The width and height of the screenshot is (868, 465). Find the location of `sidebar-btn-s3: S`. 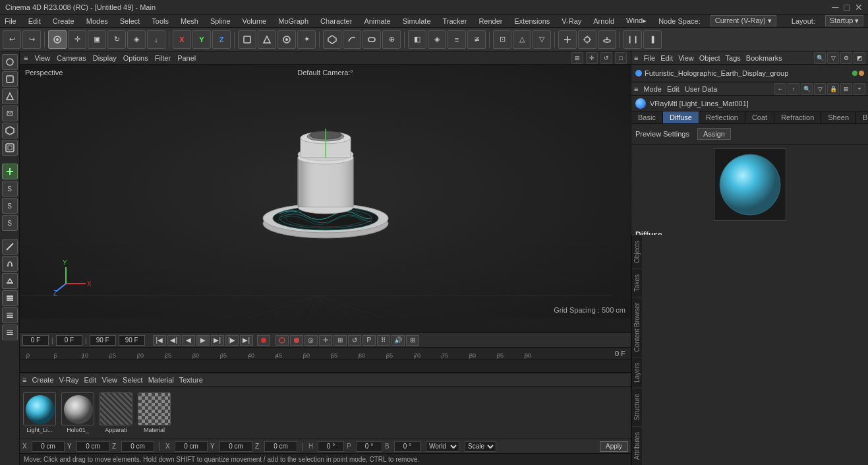

sidebar-btn-s3: S is located at coordinates (10, 223).